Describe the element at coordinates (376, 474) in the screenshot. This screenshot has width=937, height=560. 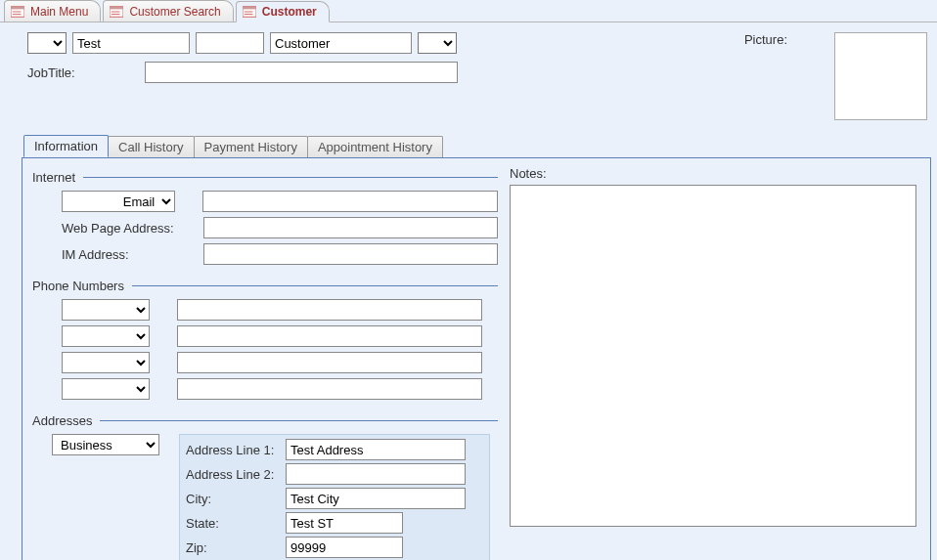
I see `addr-line2-input` at that location.